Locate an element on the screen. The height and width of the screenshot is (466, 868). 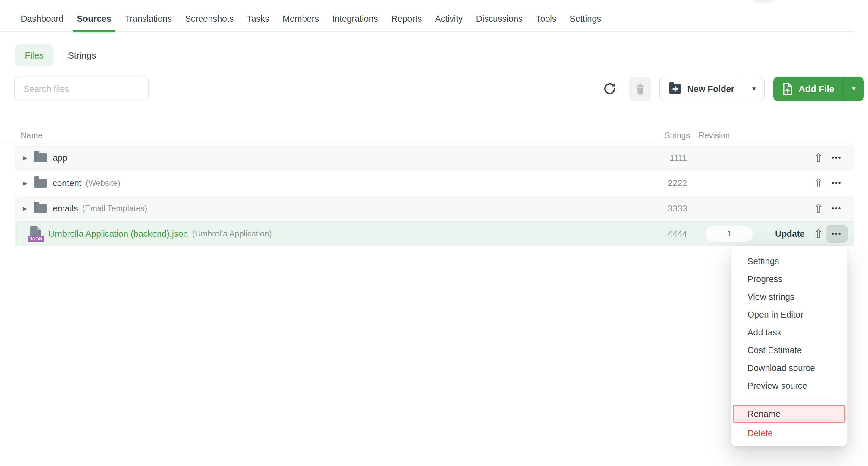
toolbar-actions: New Folder ▼ Add File ▼ is located at coordinates (733, 89).